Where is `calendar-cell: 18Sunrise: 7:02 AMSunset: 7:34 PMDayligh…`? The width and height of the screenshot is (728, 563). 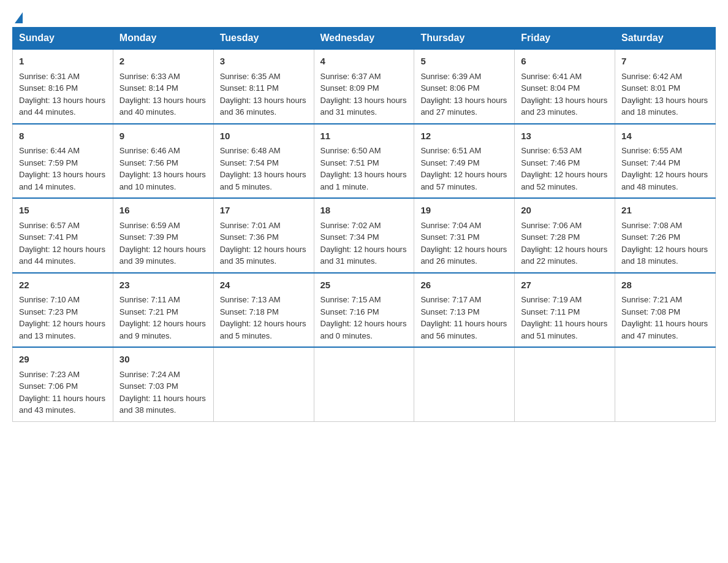 calendar-cell: 18Sunrise: 7:02 AMSunset: 7:34 PMDayligh… is located at coordinates (364, 236).